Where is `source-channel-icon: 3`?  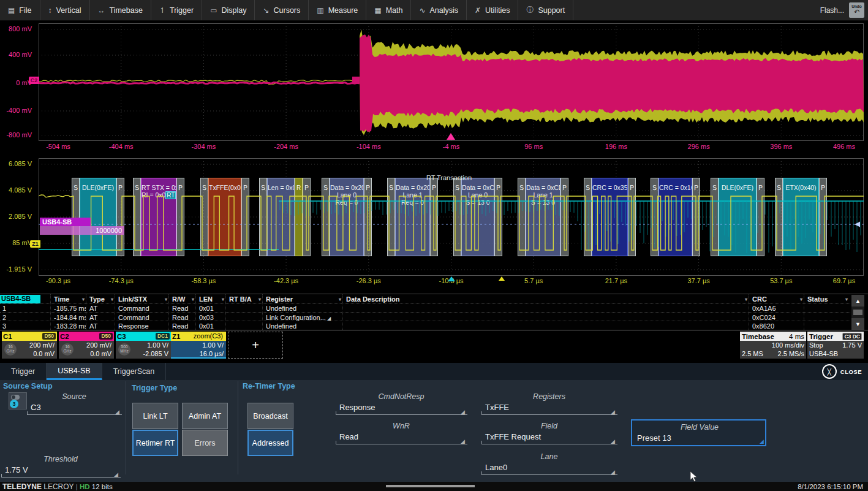
source-channel-icon: 3 is located at coordinates (18, 401).